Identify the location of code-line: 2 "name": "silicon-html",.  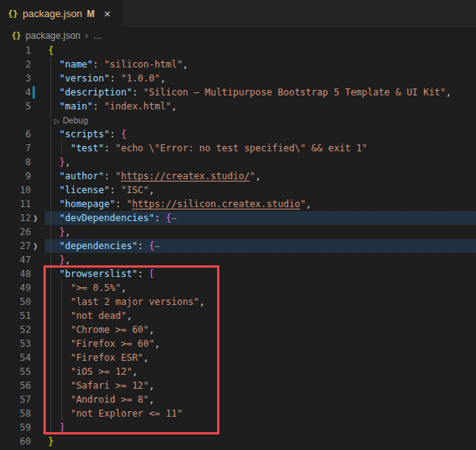
(238, 64).